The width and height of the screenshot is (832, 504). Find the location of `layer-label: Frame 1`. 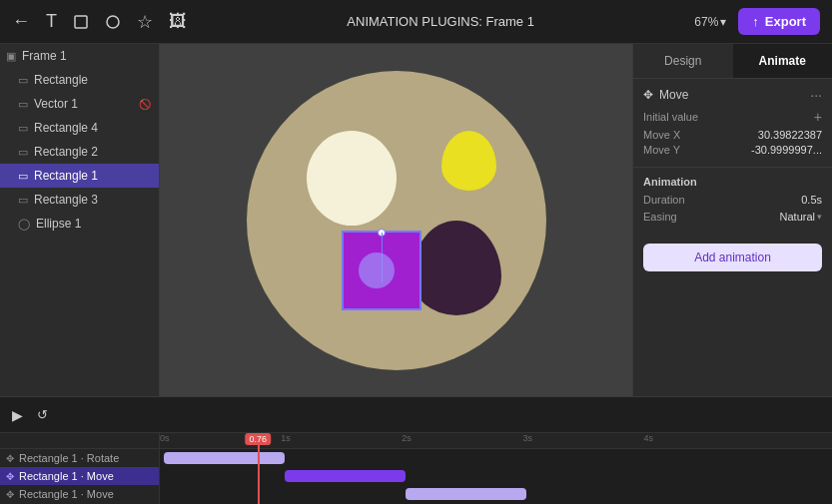

layer-label: Frame 1 is located at coordinates (44, 56).